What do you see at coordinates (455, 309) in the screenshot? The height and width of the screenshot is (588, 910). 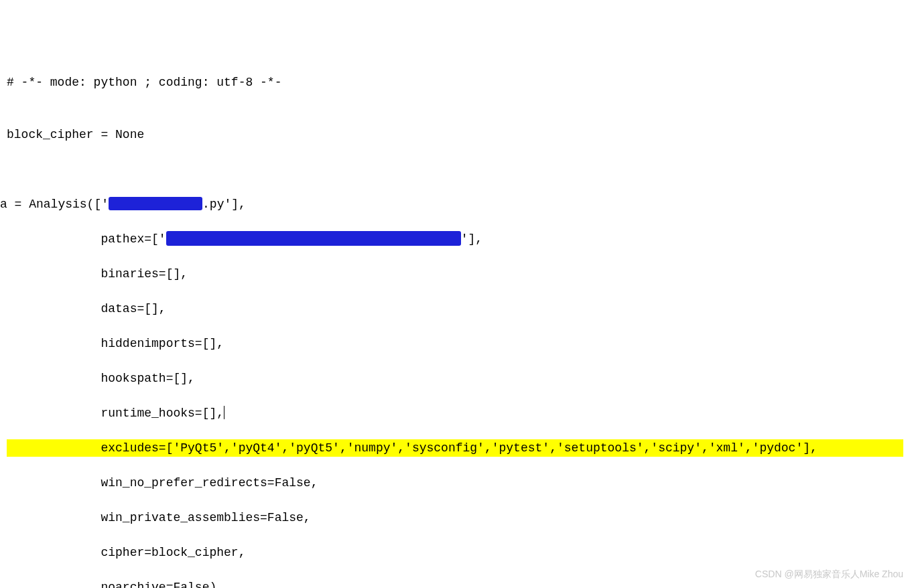 I see `code-line: datas=[],` at bounding box center [455, 309].